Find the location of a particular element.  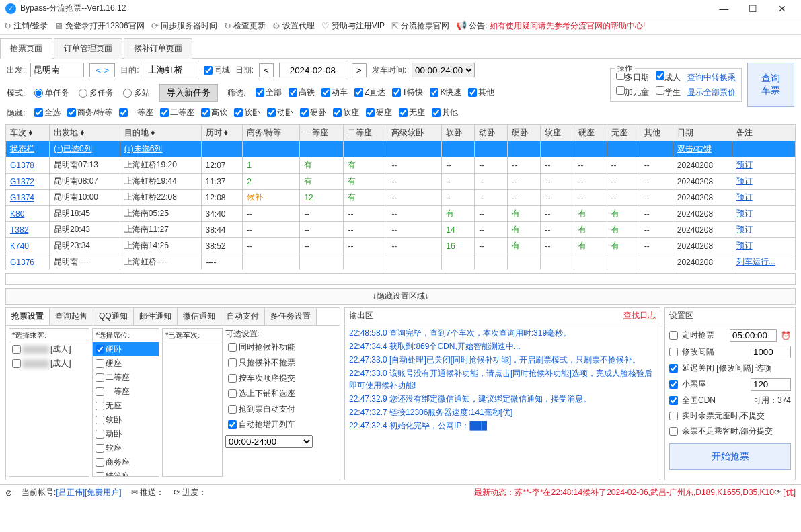

main-tab: 候补订单页面 is located at coordinates (158, 48).